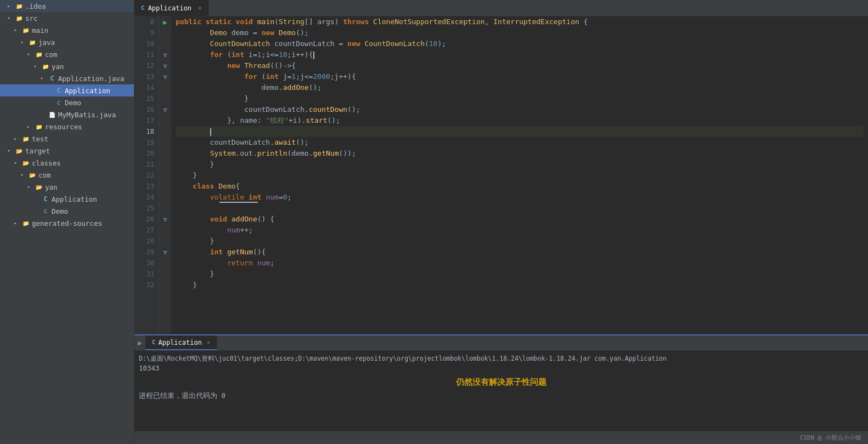  Describe the element at coordinates (67, 163) in the screenshot. I see `sidebar-item-classes: ▾📂classes` at that location.